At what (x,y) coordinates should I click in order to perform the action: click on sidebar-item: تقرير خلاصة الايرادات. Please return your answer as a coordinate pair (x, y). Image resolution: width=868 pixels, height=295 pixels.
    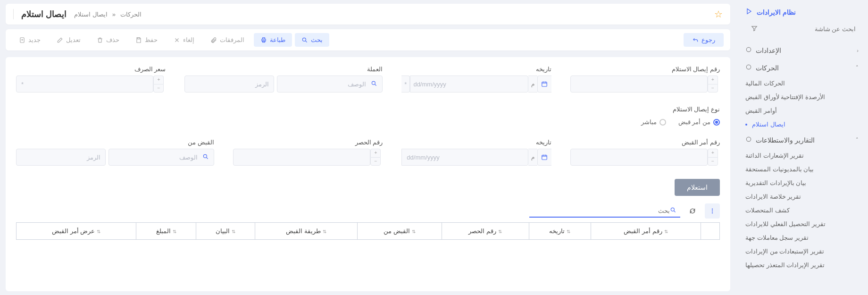
    Looking at the image, I should click on (802, 196).